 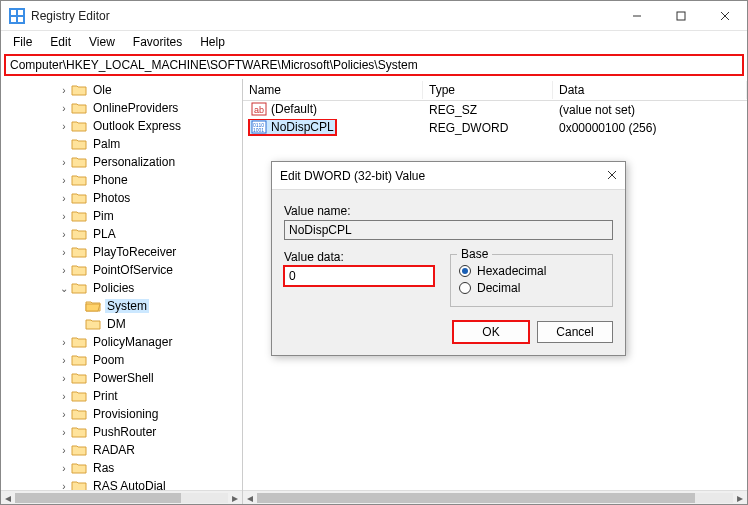 I want to click on tree-node: ›Outlook Express, so click(x=122, y=126).